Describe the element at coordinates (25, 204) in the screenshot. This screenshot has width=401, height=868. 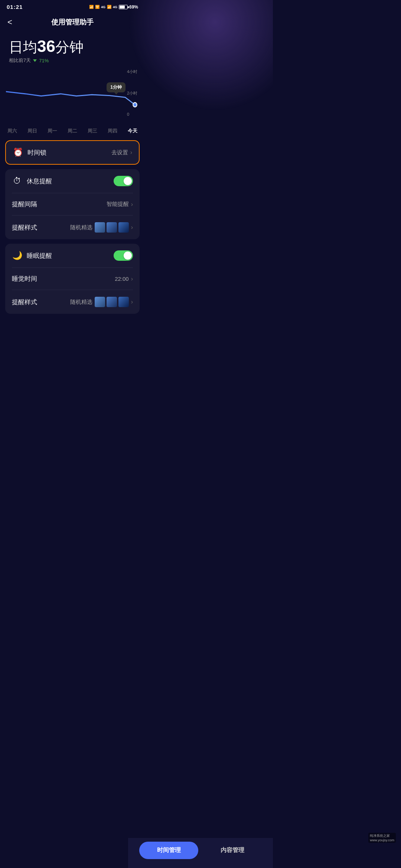
I see `interval-label: 提醒间隔` at that location.